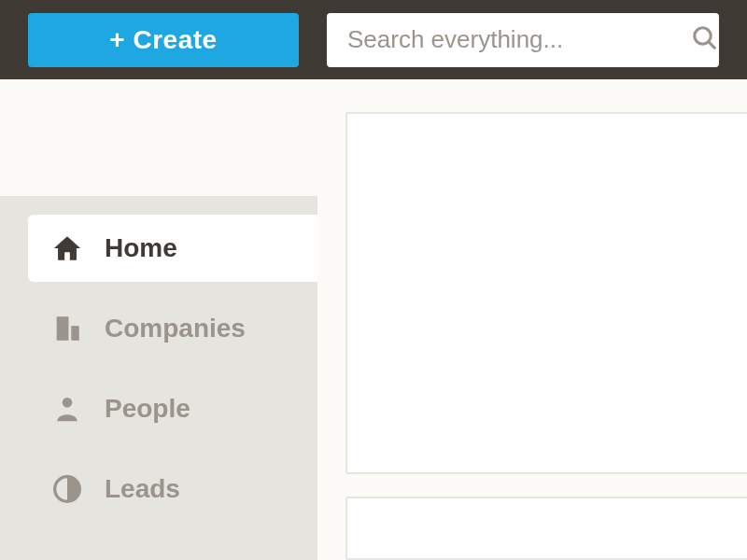  Describe the element at coordinates (173, 329) in the screenshot. I see `sidebar-item-companies: Companies` at that location.